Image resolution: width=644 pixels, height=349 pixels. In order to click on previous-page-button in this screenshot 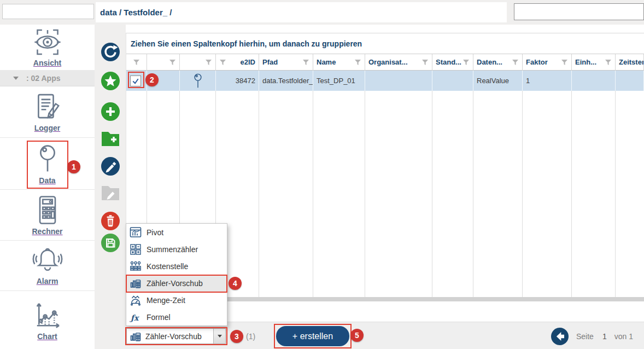, I will do `click(560, 336)`.